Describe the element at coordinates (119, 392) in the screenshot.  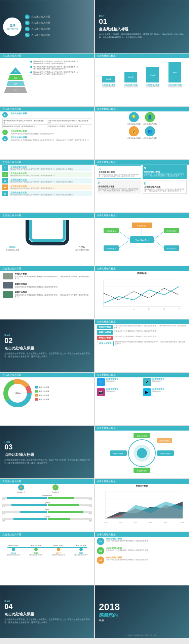
I see `social-item-3: 📷 标题文本预设 请添加内容` at that location.